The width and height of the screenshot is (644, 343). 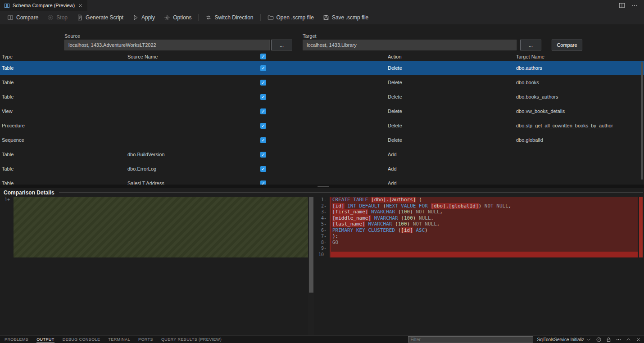 What do you see at coordinates (476, 212) in the screenshot?
I see `code-line: 3-[first_name] NVARCHAR (100) NOT NULL,` at bounding box center [476, 212].